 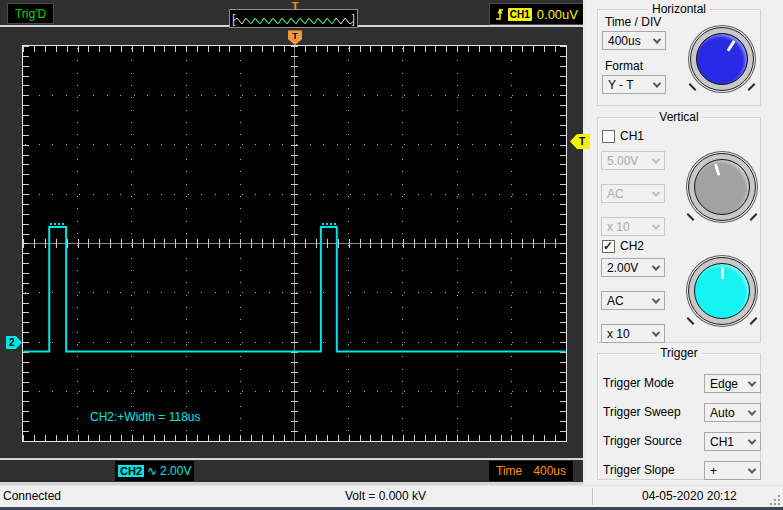 I want to click on trigger-source-value: CH1, so click(x=722, y=442).